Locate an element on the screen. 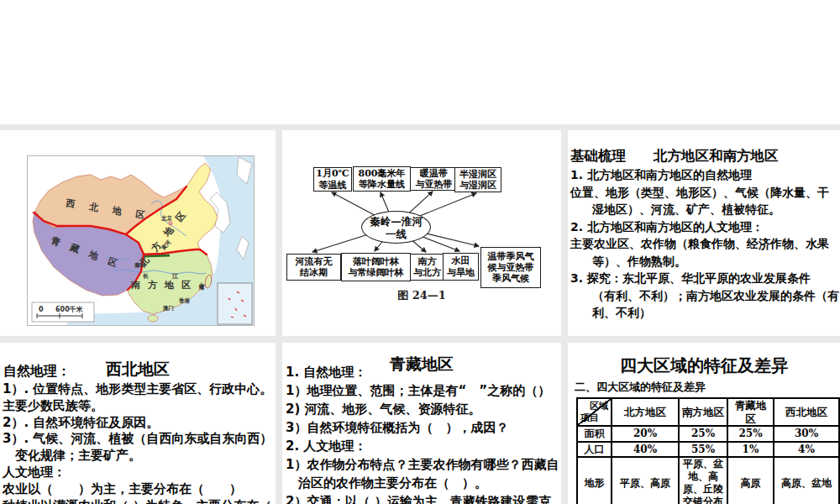 Image resolution: width=840 pixels, height=504 pixels. diagram-center-ellipse: 秦岭—淮河 一线 is located at coordinates (396, 227).